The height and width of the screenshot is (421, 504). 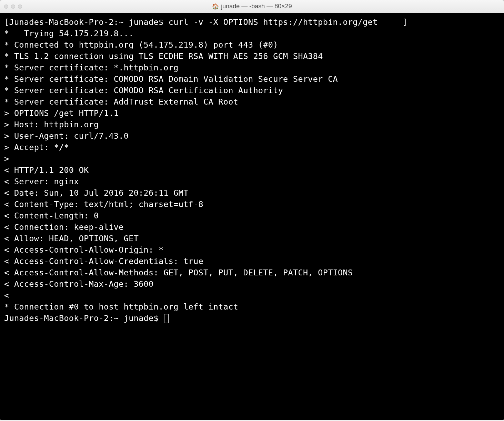 What do you see at coordinates (252, 273) in the screenshot?
I see `terminal-line: < Access-Control-Allow-Methods: GET, POS…` at bounding box center [252, 273].